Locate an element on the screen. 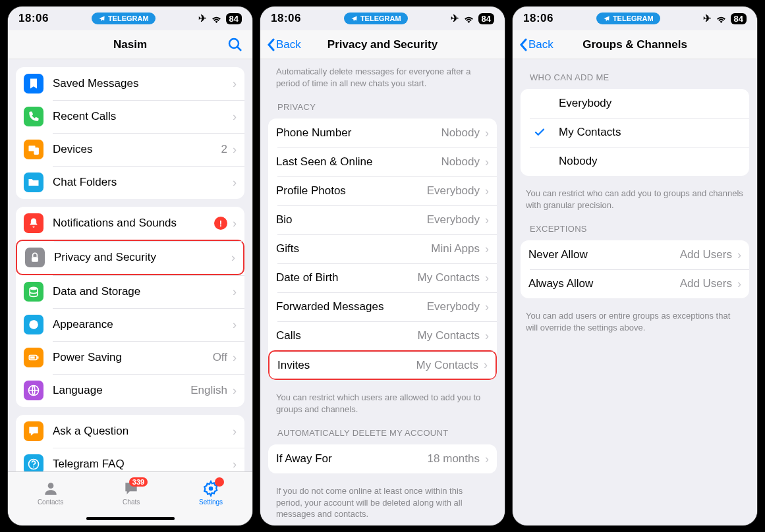 The width and height of the screenshot is (765, 532). option-label: Everybody is located at coordinates (650, 103).